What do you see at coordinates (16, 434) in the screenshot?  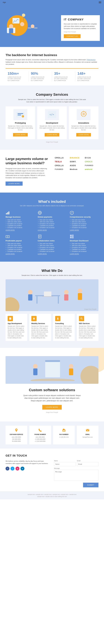 I see `service-box-title-0: OUR MAIN SERVICE` at bounding box center [16, 434].